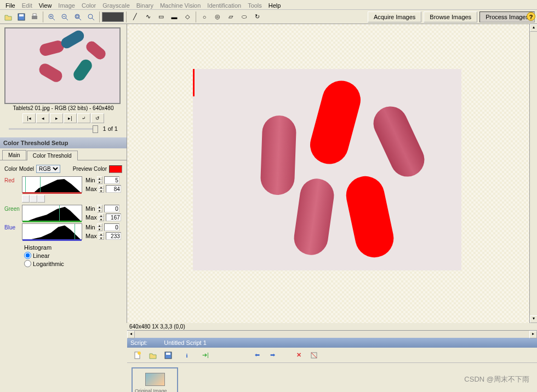  Describe the element at coordinates (98, 118) in the screenshot. I see `loop-button: ↺` at that location.